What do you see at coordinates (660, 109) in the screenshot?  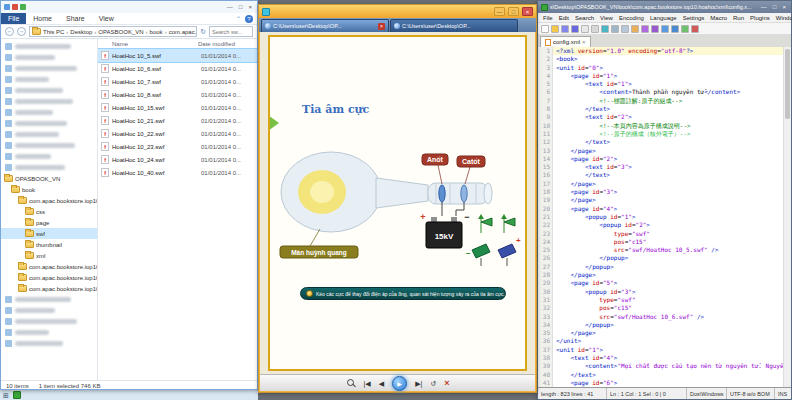 I see `code-line: 8 </text>` at bounding box center [660, 109].